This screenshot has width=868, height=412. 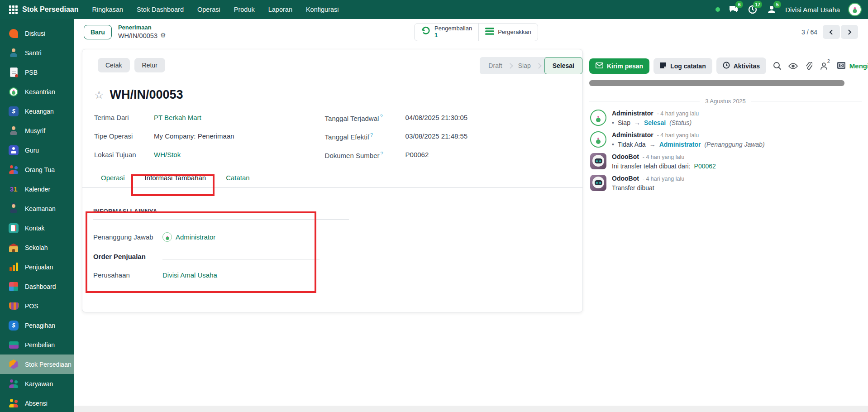 What do you see at coordinates (809, 66) in the screenshot?
I see `paperclip-icon` at bounding box center [809, 66].